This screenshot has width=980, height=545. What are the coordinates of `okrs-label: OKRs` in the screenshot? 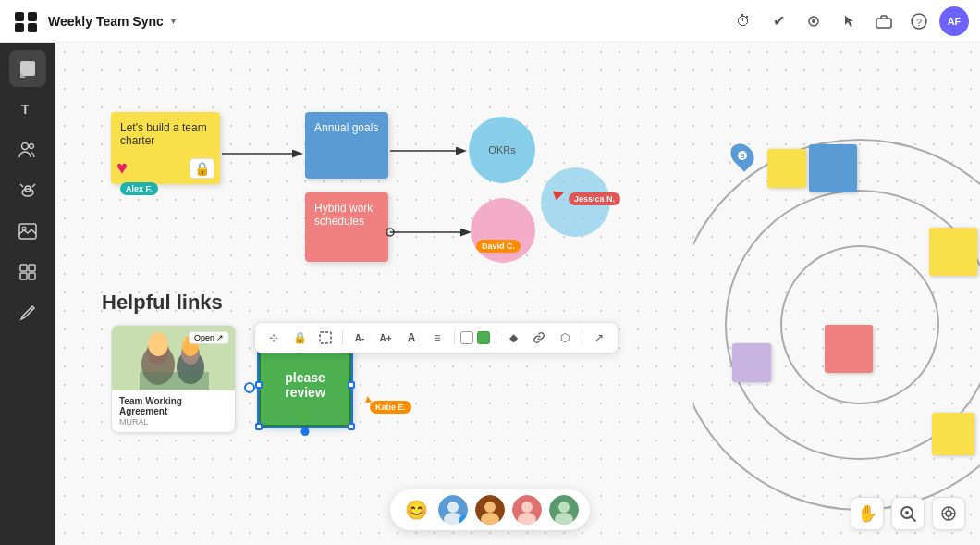 It's located at (501, 150).